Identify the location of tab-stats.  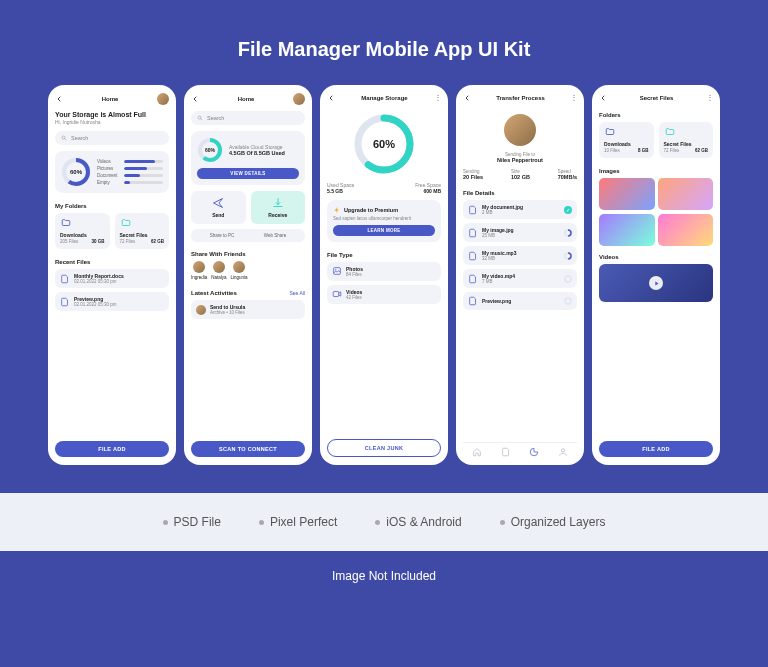
(534, 452).